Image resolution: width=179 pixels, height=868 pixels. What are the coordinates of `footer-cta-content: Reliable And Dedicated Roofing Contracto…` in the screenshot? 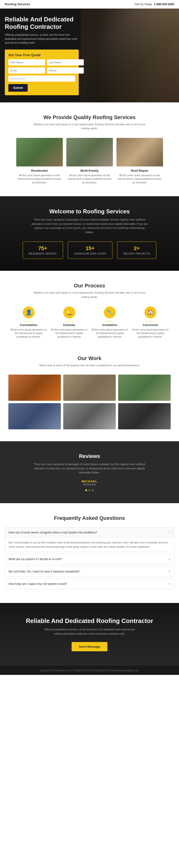 It's located at (90, 634).